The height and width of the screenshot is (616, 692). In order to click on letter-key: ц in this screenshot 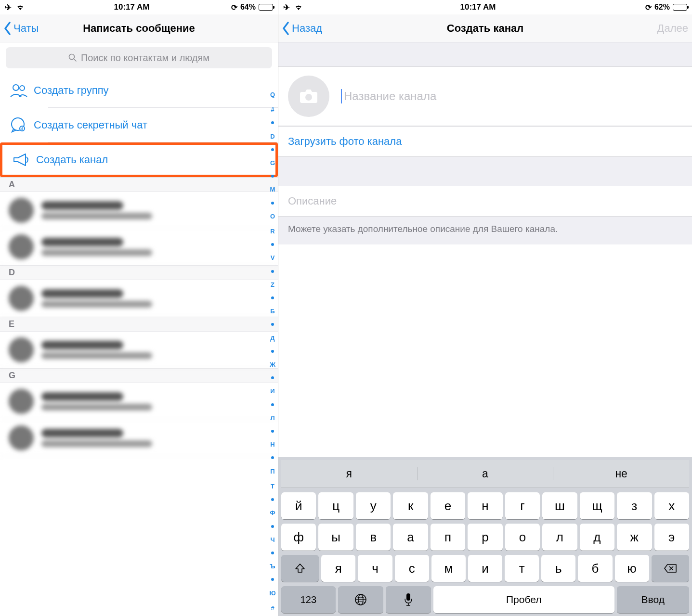, I will do `click(336, 506)`.